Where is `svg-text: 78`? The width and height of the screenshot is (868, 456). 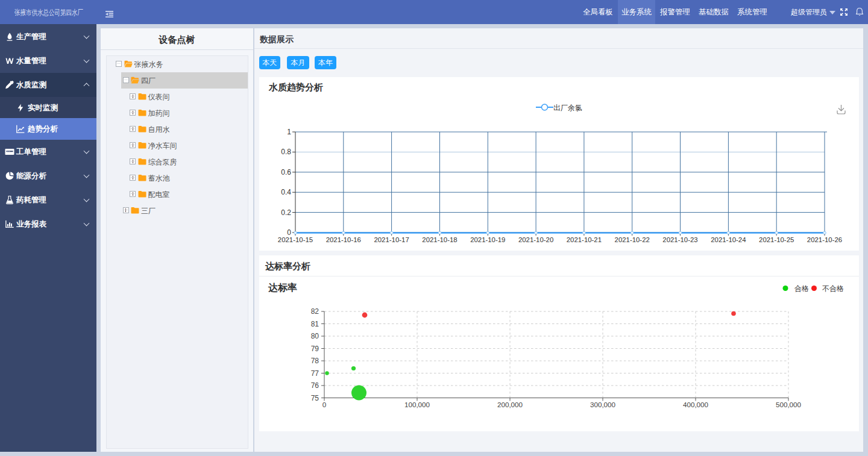
svg-text: 78 is located at coordinates (315, 361).